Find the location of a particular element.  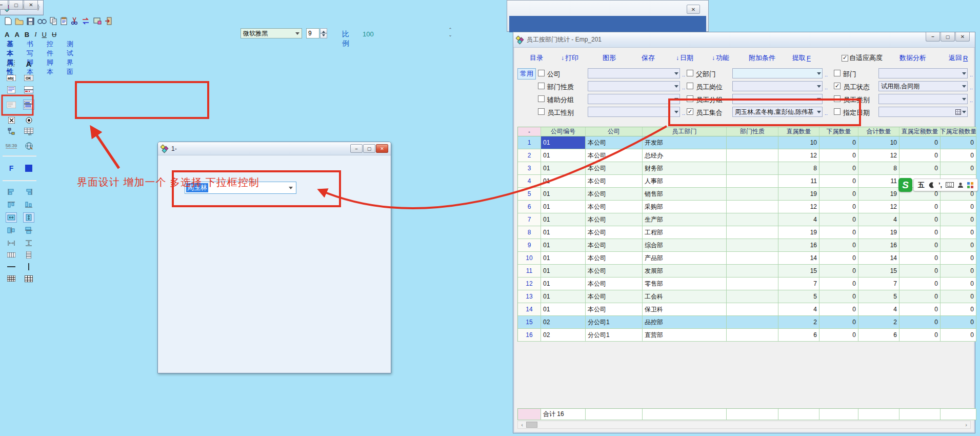

wubi-mode-icon: 五 is located at coordinates (921, 185).